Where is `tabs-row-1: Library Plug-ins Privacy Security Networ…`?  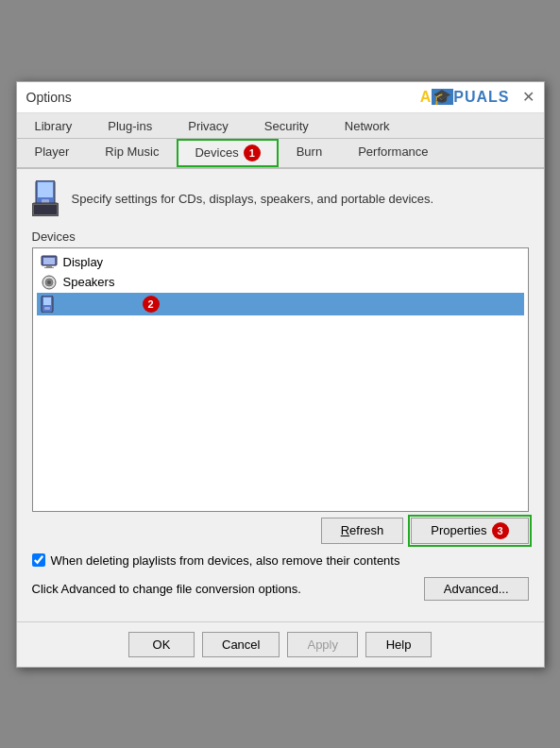 tabs-row-1: Library Plug-ins Privacy Security Networ… is located at coordinates (280, 127).